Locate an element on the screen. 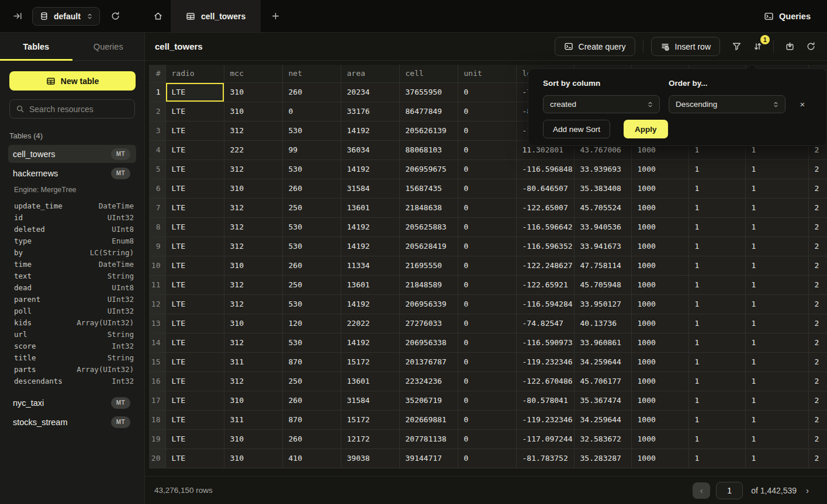  cell: 207781138 is located at coordinates (428, 439).